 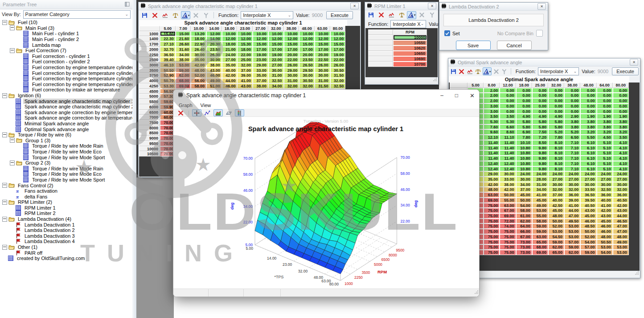 What do you see at coordinates (66, 169) in the screenshot?
I see `tree-item: Torque / Ride by wire Mode Rain` at bounding box center [66, 169].